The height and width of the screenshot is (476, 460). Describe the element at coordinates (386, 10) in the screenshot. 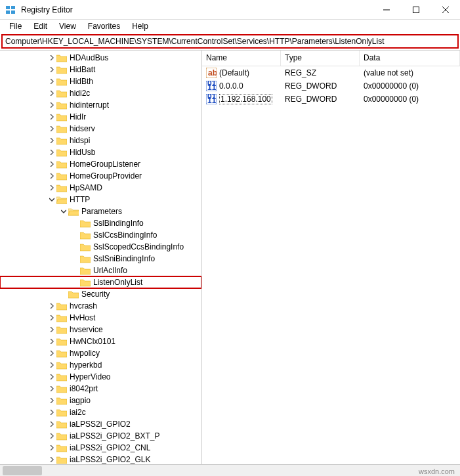

I see `minimize-button` at that location.